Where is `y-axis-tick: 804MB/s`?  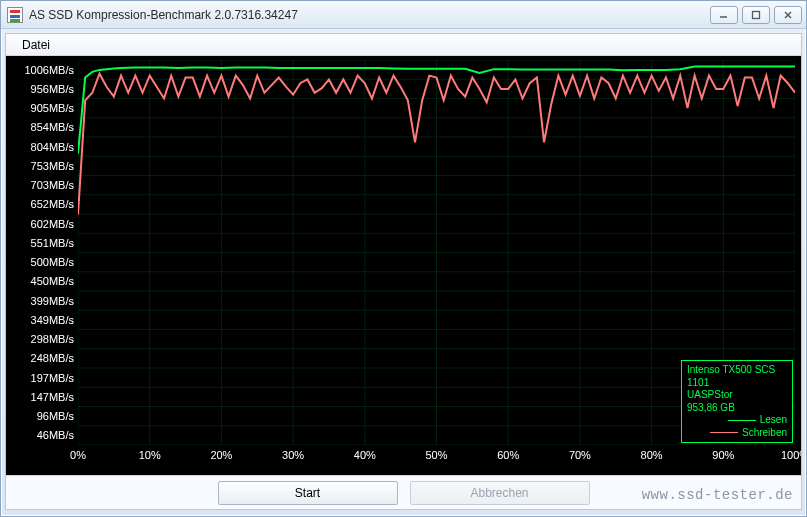 y-axis-tick: 804MB/s is located at coordinates (54, 147).